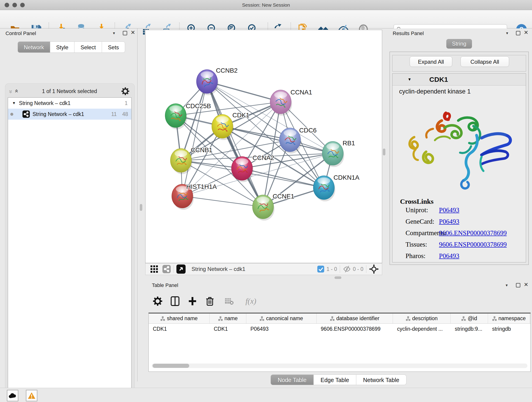 Image resolution: width=532 pixels, height=402 pixels. Describe the element at coordinates (181, 269) in the screenshot. I see `birdseye-view-icon` at that location.